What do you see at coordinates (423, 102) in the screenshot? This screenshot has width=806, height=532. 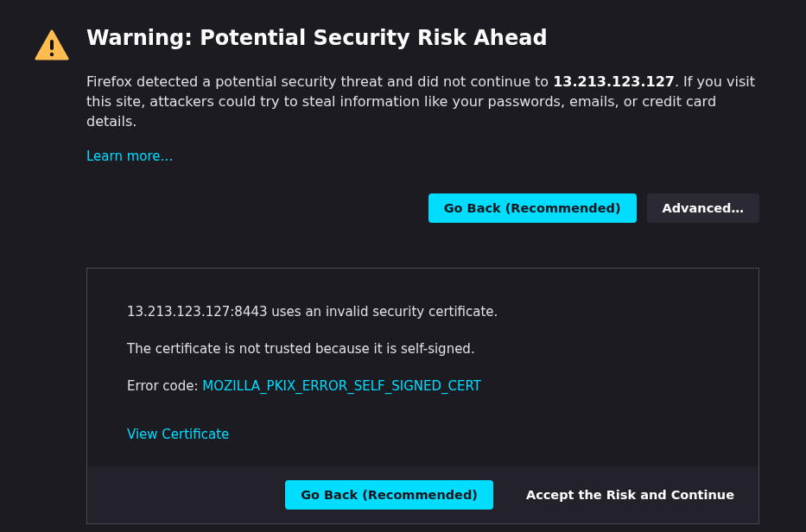 I see `warning-description: Firefox detected a potential security th…` at bounding box center [423, 102].